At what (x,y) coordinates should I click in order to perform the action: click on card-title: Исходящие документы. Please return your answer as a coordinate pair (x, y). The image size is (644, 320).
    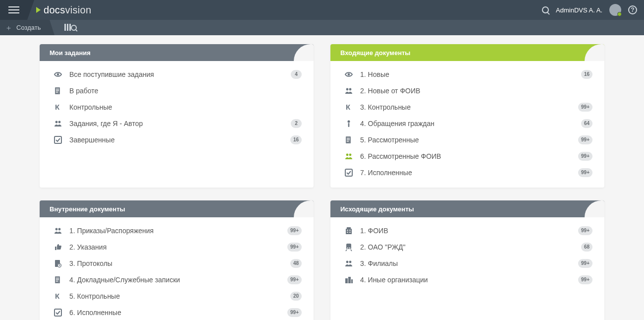
    Looking at the image, I should click on (377, 209).